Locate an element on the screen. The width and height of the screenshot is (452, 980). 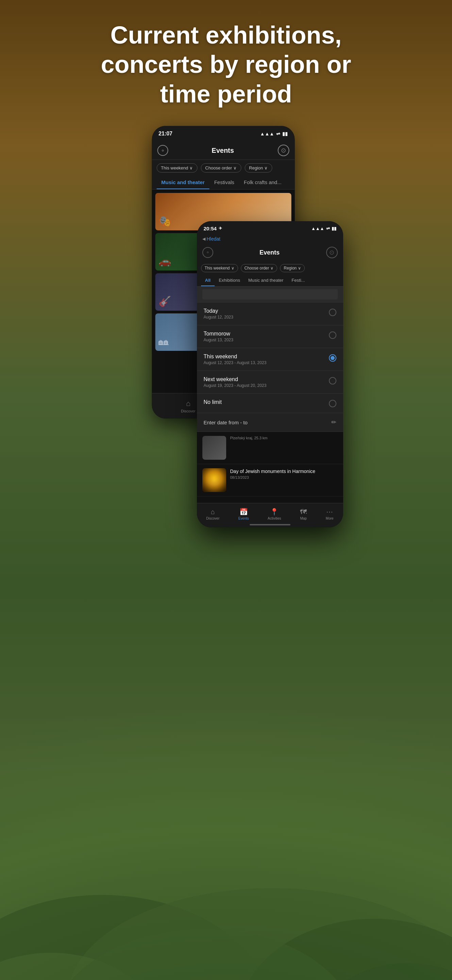
dropdown-item-next-weekend: Next weekend August 19, 2023 - August 20… is located at coordinates (270, 382).